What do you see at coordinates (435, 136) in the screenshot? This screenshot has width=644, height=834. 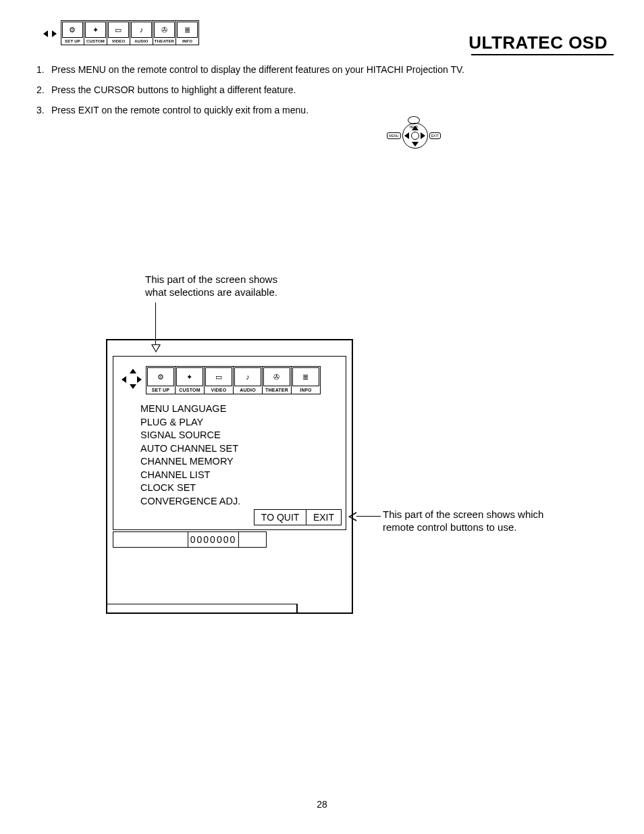 I see `remote-exit-button: EXIT` at bounding box center [435, 136].